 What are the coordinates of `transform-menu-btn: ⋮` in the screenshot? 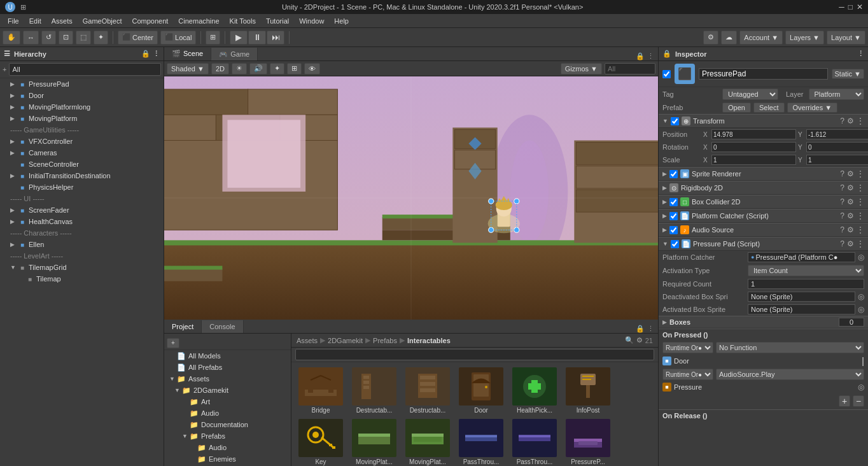 It's located at (860, 121).